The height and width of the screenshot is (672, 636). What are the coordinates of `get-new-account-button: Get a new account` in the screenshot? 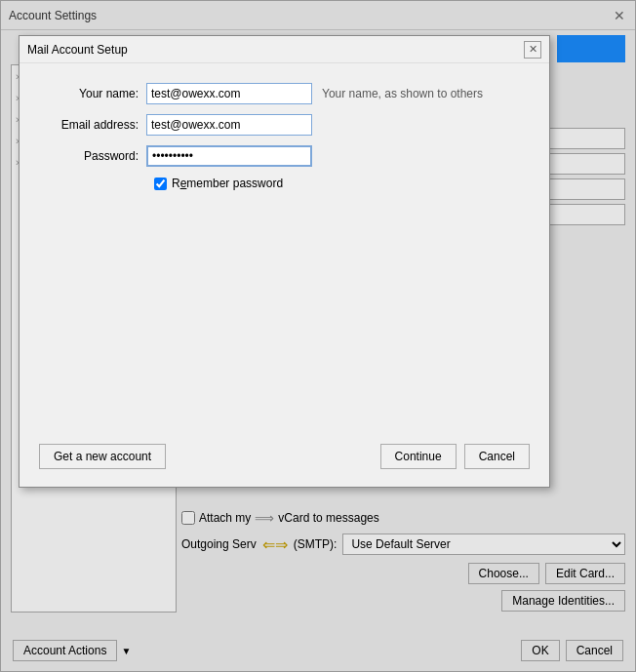 It's located at (102, 456).